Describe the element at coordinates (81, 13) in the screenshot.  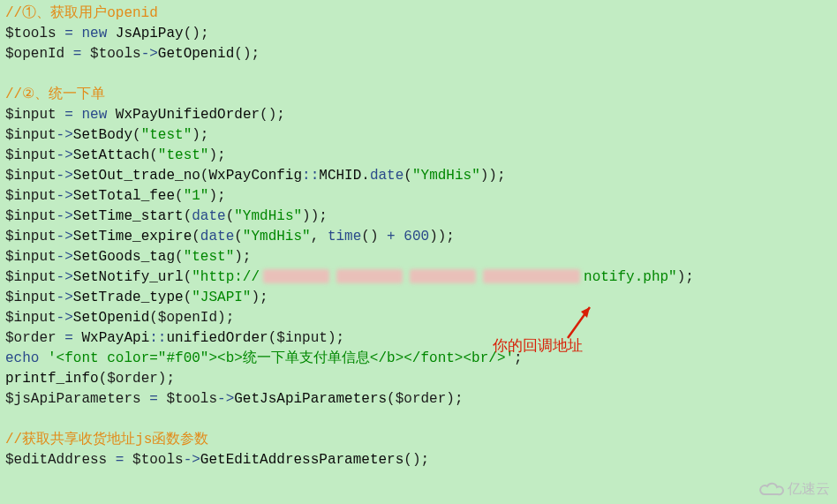
I see `comment: //①、获取用户openid` at that location.